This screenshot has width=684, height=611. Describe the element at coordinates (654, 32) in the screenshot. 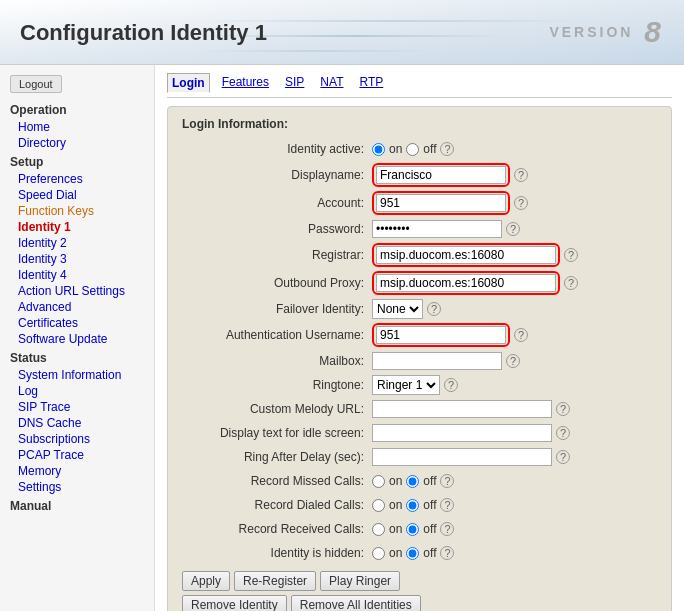

I see `version-number: 8` at that location.